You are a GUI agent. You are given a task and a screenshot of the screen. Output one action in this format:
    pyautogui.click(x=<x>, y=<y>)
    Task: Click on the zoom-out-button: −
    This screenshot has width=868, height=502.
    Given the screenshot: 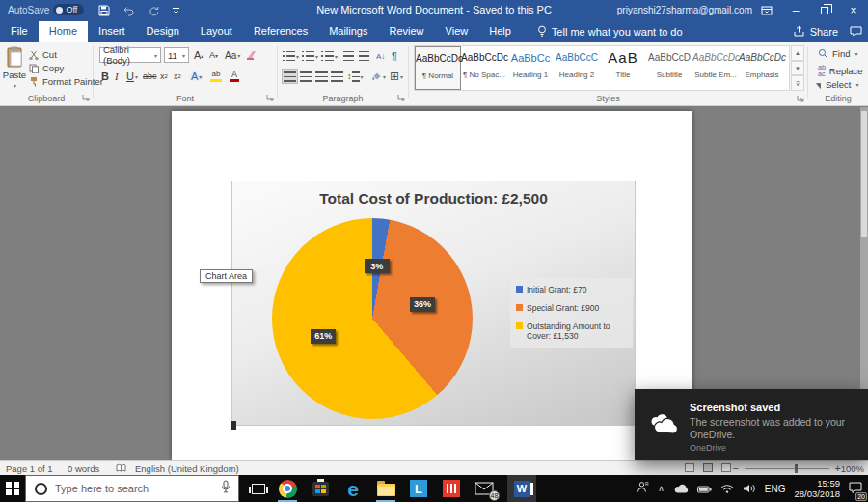 What is the action you would take?
    pyautogui.click(x=736, y=468)
    